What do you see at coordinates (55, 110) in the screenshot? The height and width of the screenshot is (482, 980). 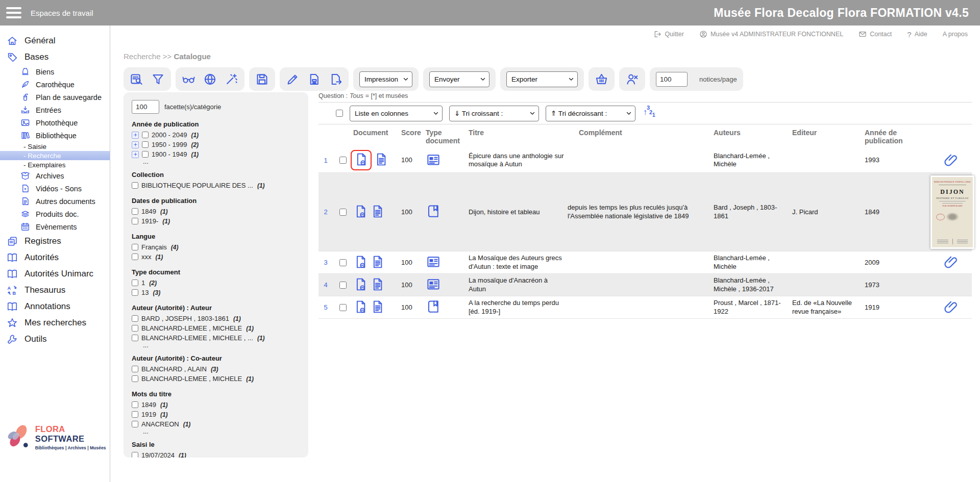 I see `sidebar-item-entrees: Entrées` at bounding box center [55, 110].